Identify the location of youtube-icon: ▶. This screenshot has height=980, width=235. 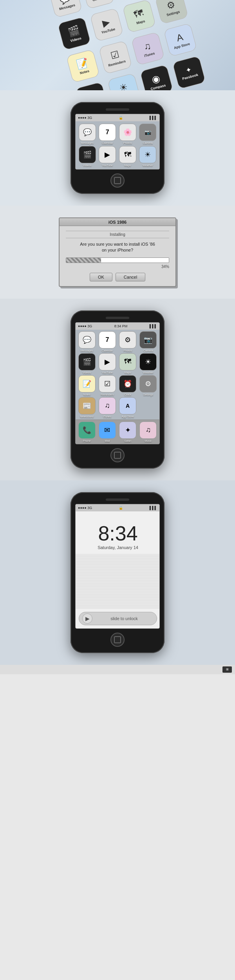
(107, 155).